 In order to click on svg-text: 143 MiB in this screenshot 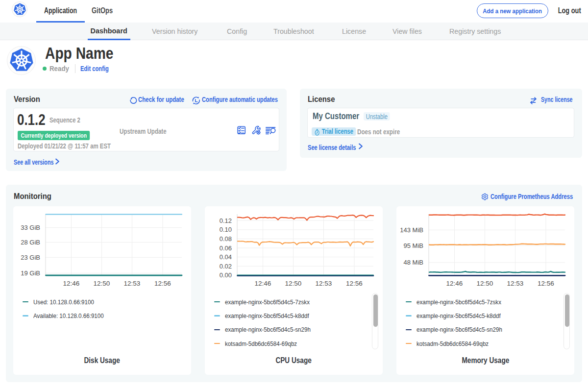, I will do `click(412, 230)`.